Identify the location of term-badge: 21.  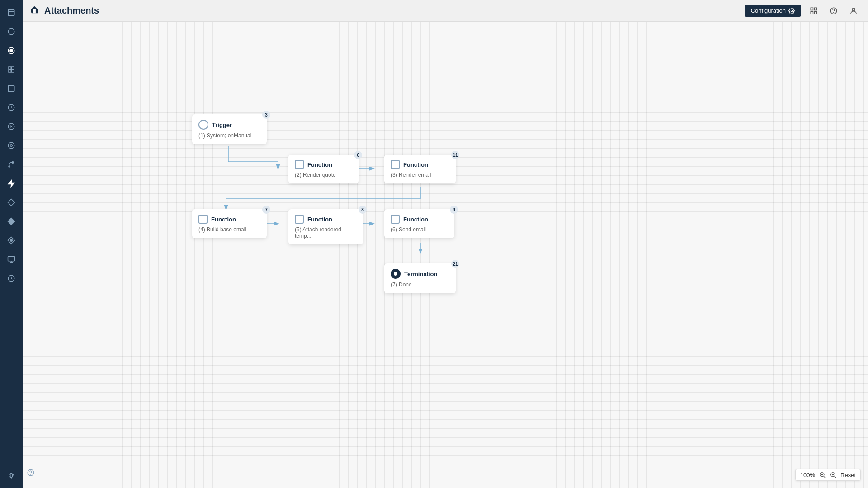
(455, 264).